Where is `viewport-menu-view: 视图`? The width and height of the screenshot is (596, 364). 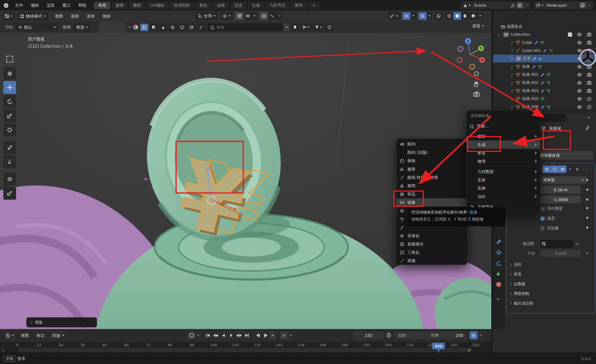
viewport-menu-view: 视图 is located at coordinates (59, 16).